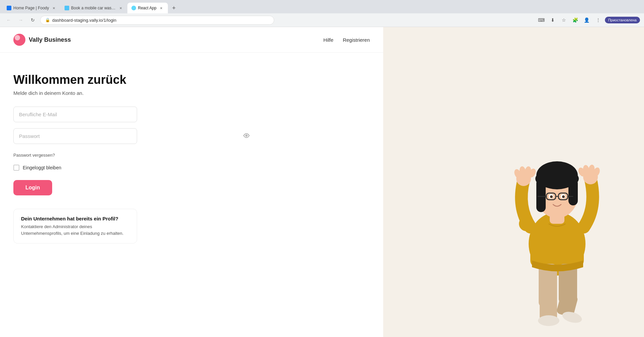 The width and height of the screenshot is (644, 337). Describe the element at coordinates (21, 20) in the screenshot. I see `forward-button: →` at that location.